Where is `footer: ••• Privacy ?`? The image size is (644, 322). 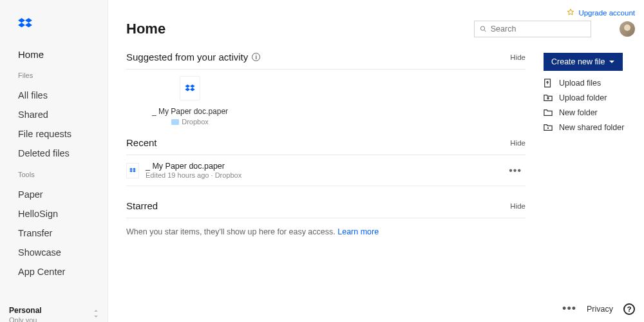 footer: ••• Privacy ? is located at coordinates (599, 309).